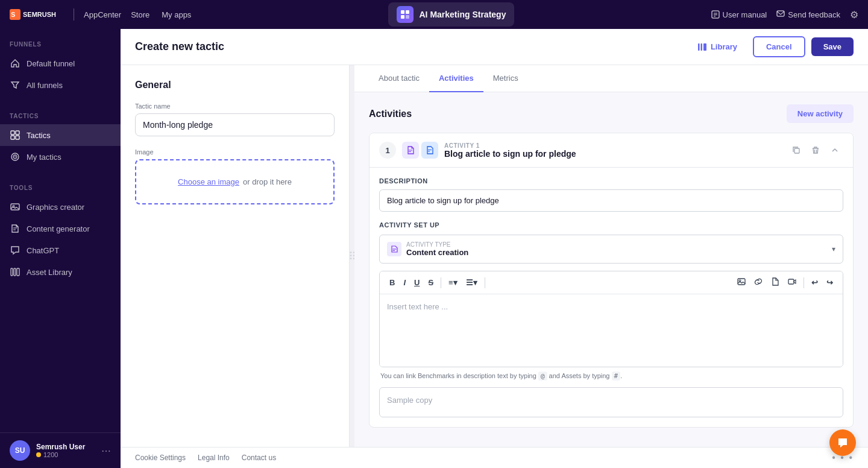  What do you see at coordinates (60, 136) in the screenshot?
I see `tactics-section: TACTICS Tactics My tactics` at bounding box center [60, 136].